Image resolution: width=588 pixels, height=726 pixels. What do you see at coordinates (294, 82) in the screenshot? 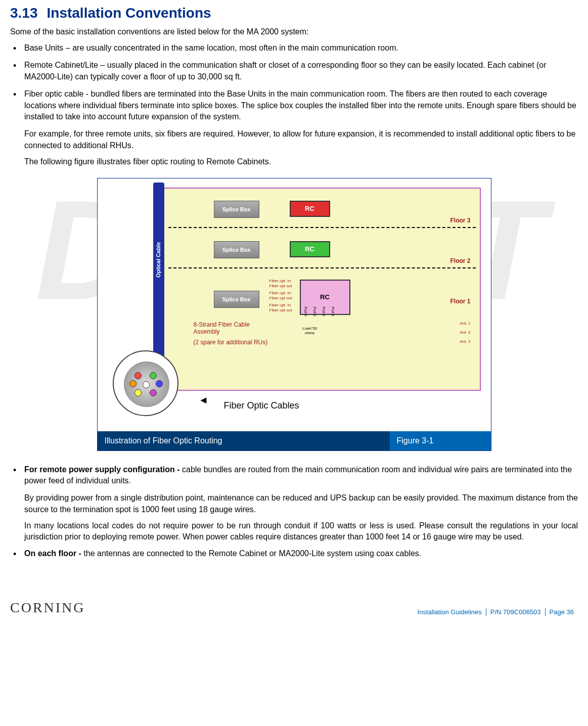
I see `bullet-list-1: Base Units – are usually concentrated in…` at bounding box center [294, 82].